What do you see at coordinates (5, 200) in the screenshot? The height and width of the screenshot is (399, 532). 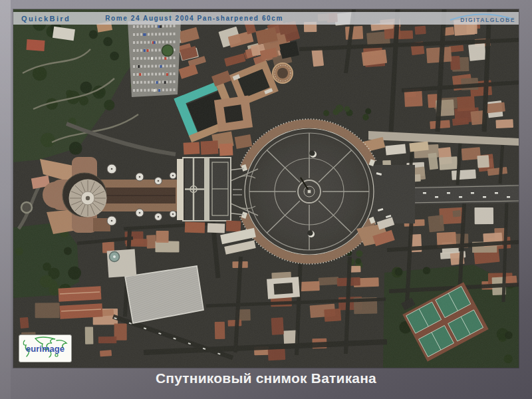 I see `slide-edge-highlight` at bounding box center [5, 200].